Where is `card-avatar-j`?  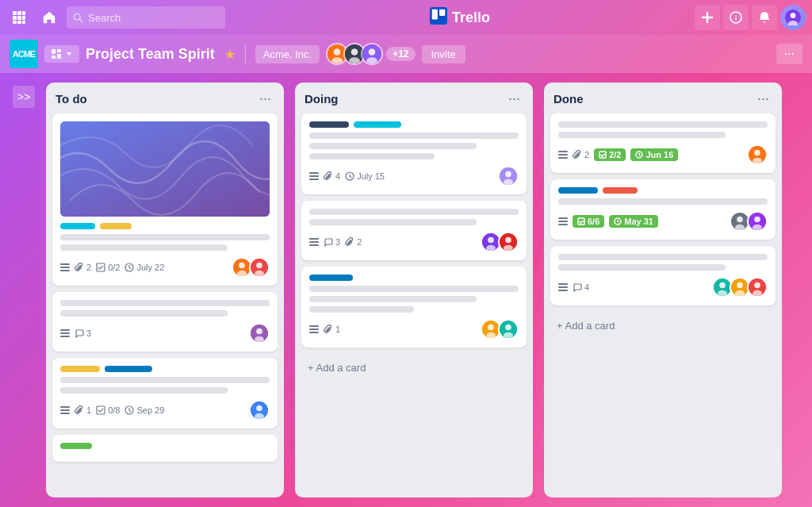
card-avatar-j is located at coordinates (757, 155).